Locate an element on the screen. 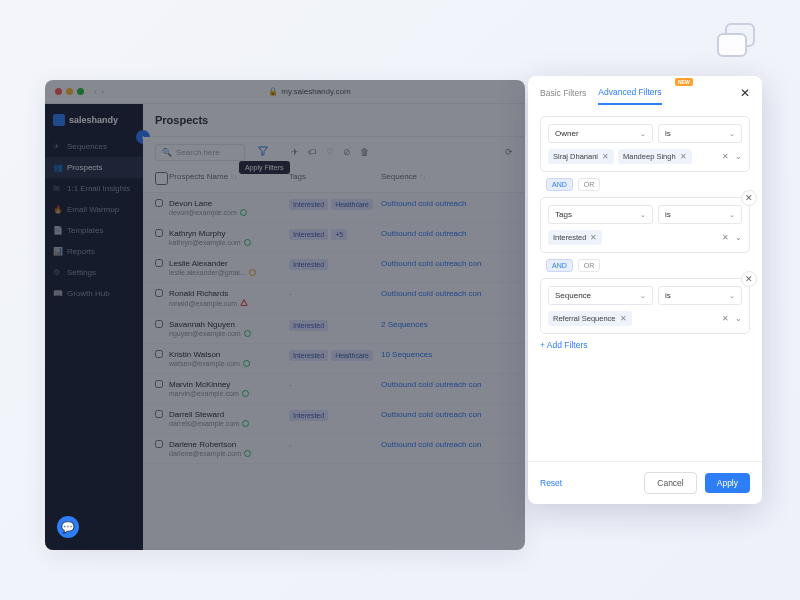 This screenshot has height=600, width=800. sidebar-item-templates: 📄Templates is located at coordinates (94, 230).